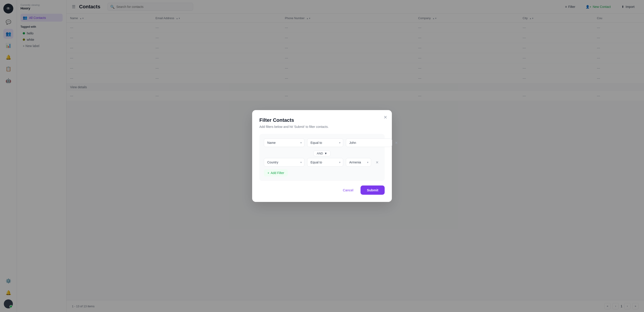 The height and width of the screenshot is (312, 644). Describe the element at coordinates (284, 143) in the screenshot. I see `filter-field-1: Name Email Address Country` at that location.